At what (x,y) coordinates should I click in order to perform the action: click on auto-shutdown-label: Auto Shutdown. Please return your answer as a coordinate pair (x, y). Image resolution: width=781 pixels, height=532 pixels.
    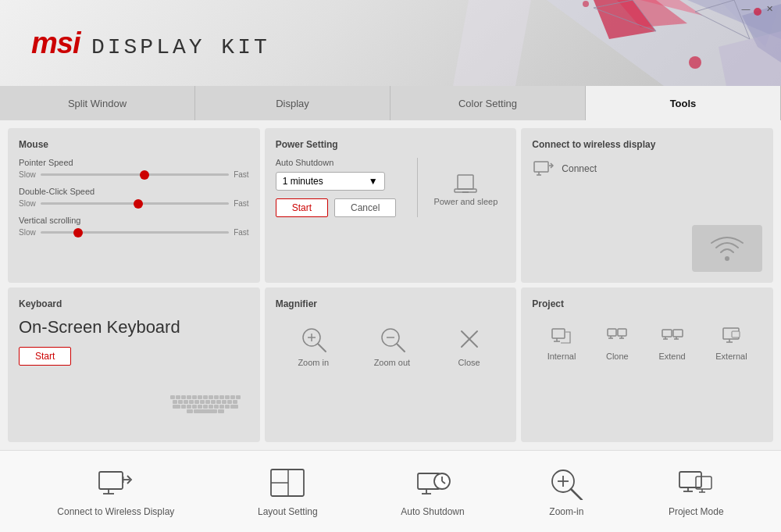
    Looking at the image, I should click on (343, 162).